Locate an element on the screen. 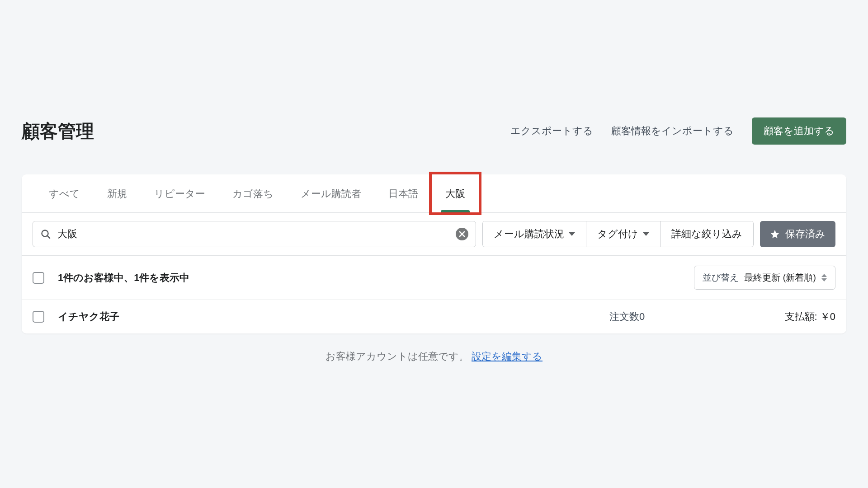 This screenshot has height=488, width=868. sort-dropdown: 並び替え 最終更新 (新着順) is located at coordinates (765, 277).